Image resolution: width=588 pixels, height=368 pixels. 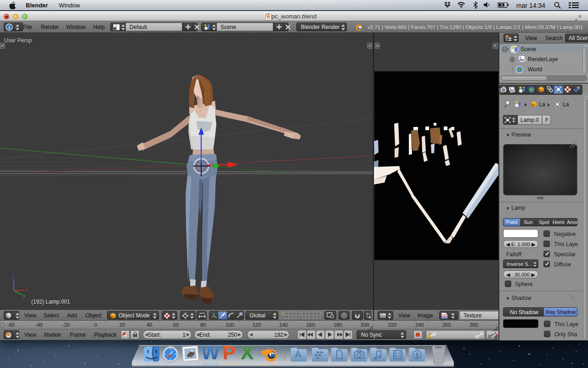 What do you see at coordinates (247, 352) in the screenshot?
I see `svg-text: X` at bounding box center [247, 352].